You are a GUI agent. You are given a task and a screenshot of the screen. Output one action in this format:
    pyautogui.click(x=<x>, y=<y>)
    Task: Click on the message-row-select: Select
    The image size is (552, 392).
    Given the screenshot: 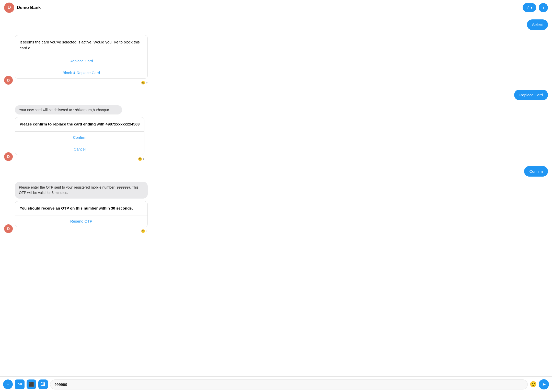 What is the action you would take?
    pyautogui.click(x=276, y=25)
    